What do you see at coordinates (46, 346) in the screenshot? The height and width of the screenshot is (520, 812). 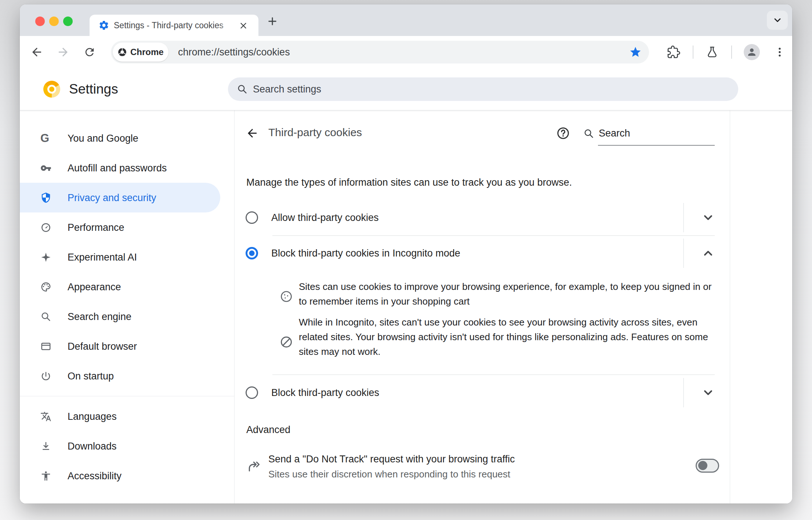 I see `browser-window-icon` at bounding box center [46, 346].